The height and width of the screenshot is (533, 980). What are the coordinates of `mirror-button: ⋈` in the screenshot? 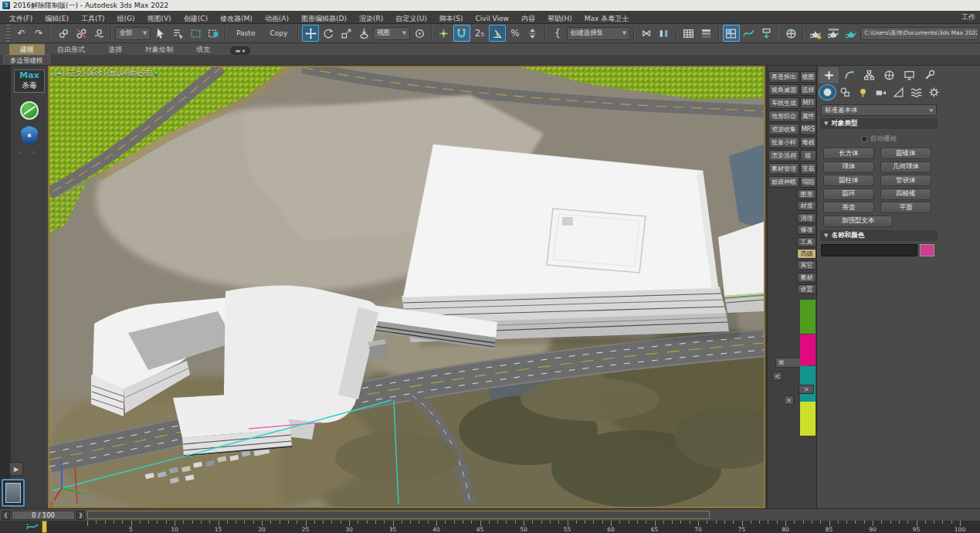 It's located at (646, 33).